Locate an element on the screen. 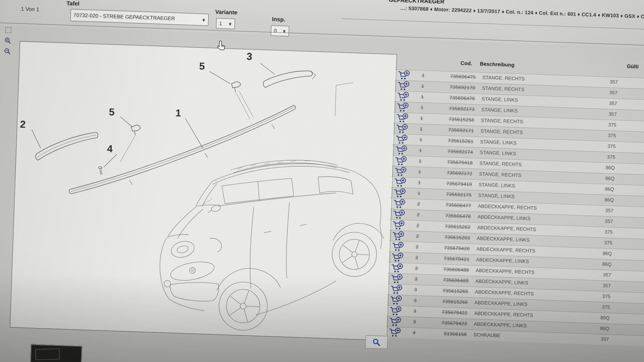  callout-3: 3 is located at coordinates (249, 56).